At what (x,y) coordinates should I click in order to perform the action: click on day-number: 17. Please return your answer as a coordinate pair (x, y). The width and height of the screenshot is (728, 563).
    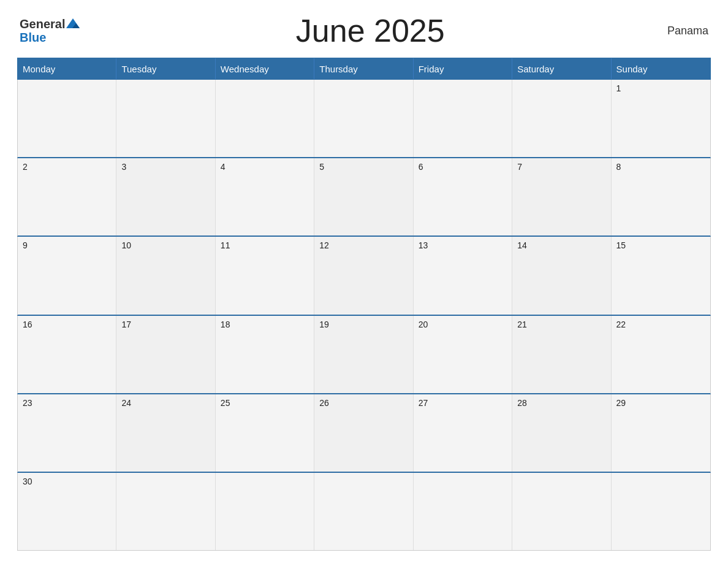
    Looking at the image, I should click on (126, 324).